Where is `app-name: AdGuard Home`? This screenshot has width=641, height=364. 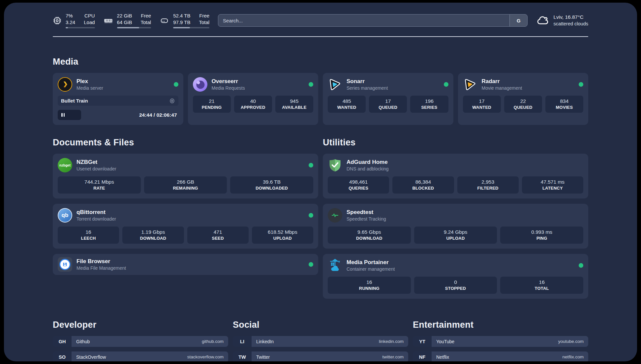 app-name: AdGuard Home is located at coordinates (368, 162).